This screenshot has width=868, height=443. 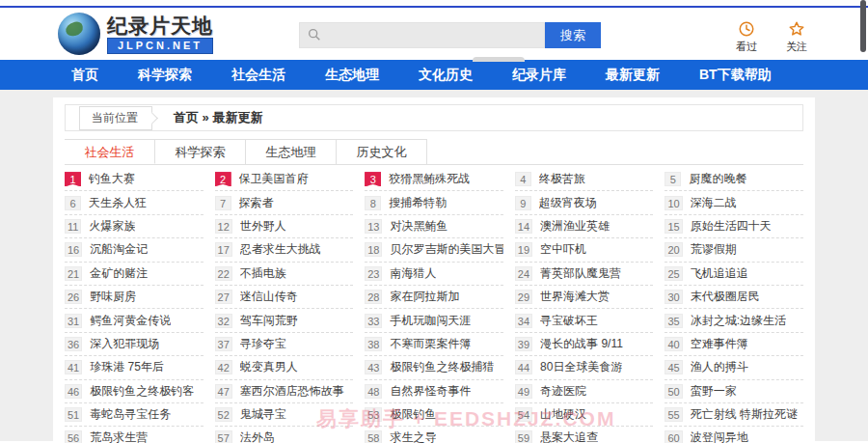 I want to click on category-tab: 生态地理, so click(x=291, y=152).